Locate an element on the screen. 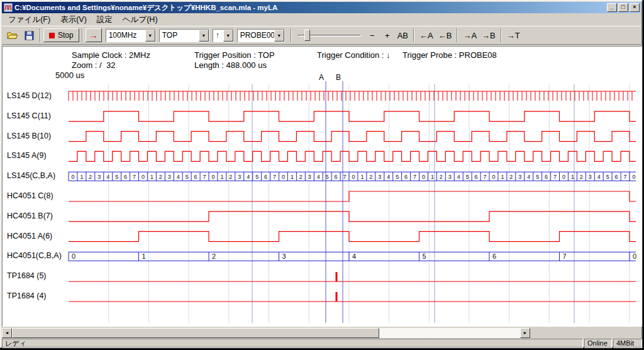 The height and width of the screenshot is (350, 644). zoom-ab-button: AB is located at coordinates (402, 35).